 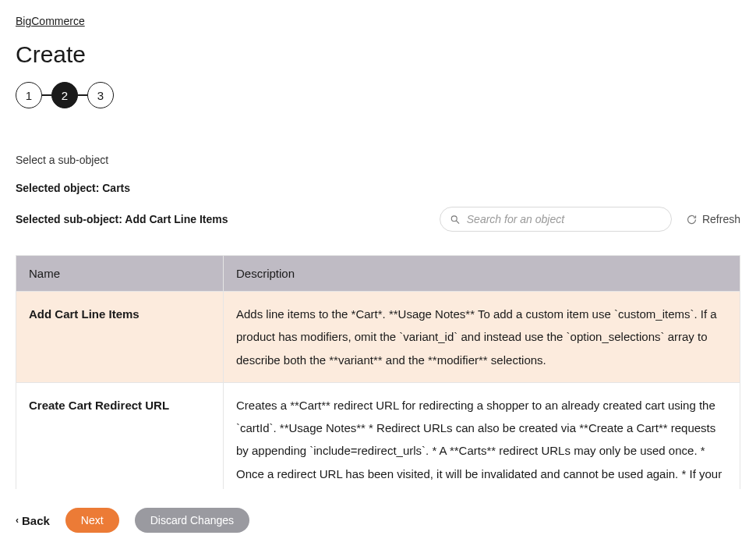 What do you see at coordinates (713, 219) in the screenshot?
I see `refresh-button: Refresh` at bounding box center [713, 219].